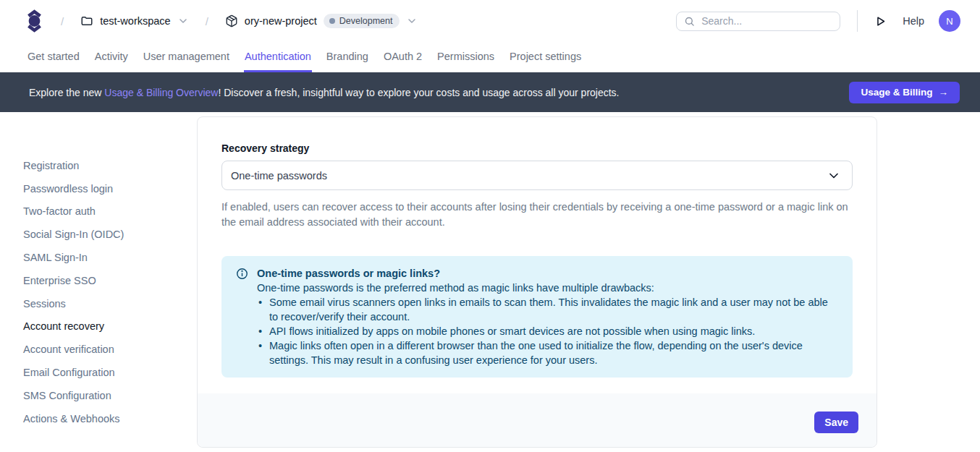  I want to click on sidebar-item-sessions: Sessions, so click(103, 304).